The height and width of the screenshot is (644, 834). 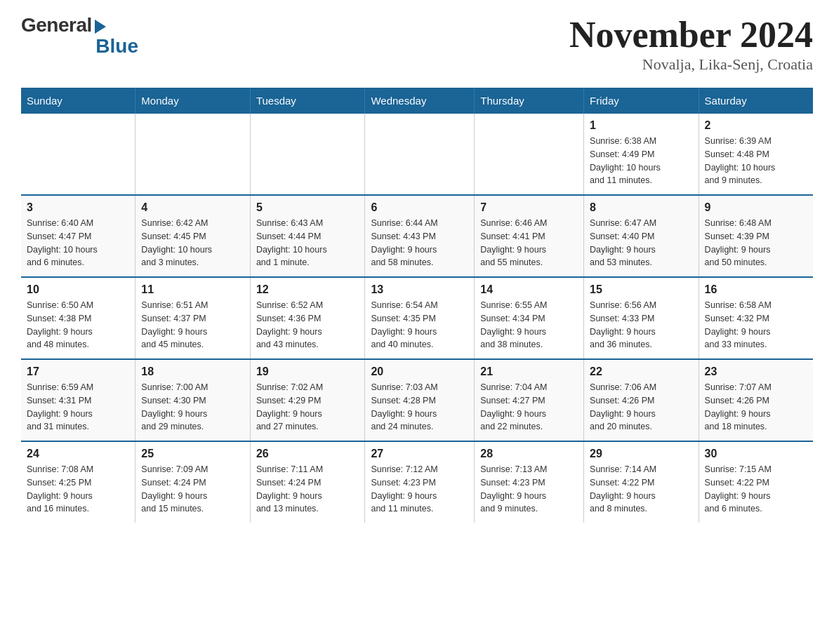 What do you see at coordinates (642, 126) in the screenshot?
I see `day-number: 1` at bounding box center [642, 126].